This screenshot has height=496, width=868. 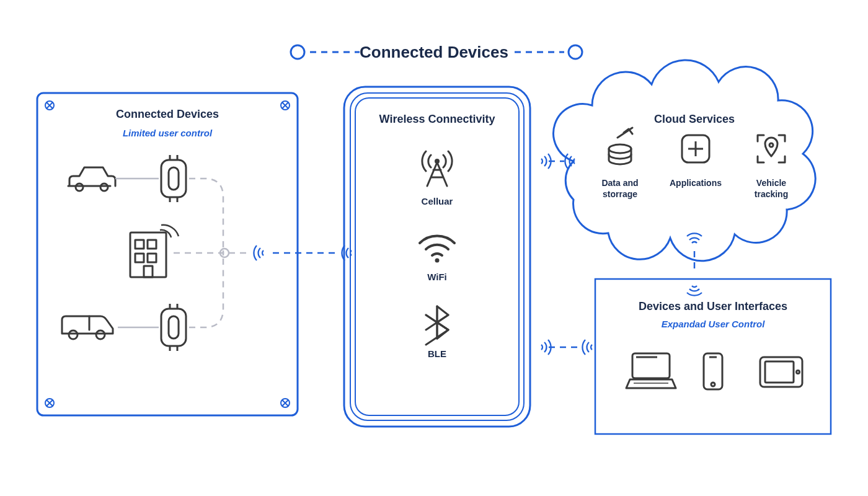 I want to click on page-title: Connected Devices, so click(x=434, y=52).